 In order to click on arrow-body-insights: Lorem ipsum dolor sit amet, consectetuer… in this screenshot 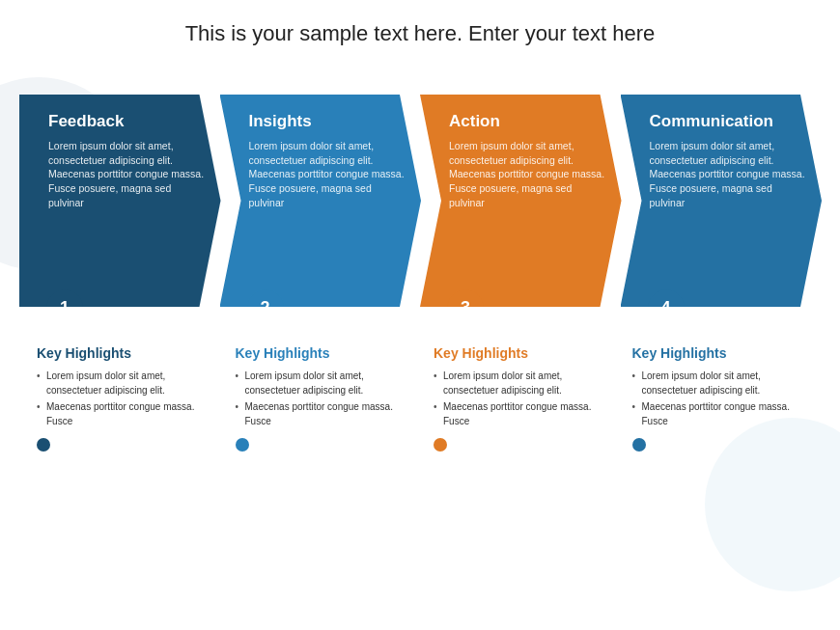, I will do `click(328, 174)`.